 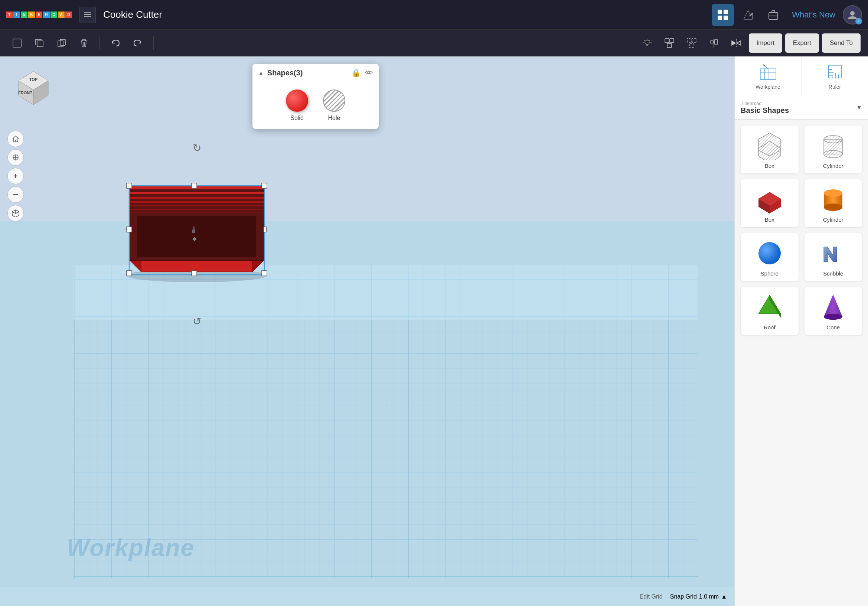 I want to click on svg-text: TOP, so click(x=33, y=79).